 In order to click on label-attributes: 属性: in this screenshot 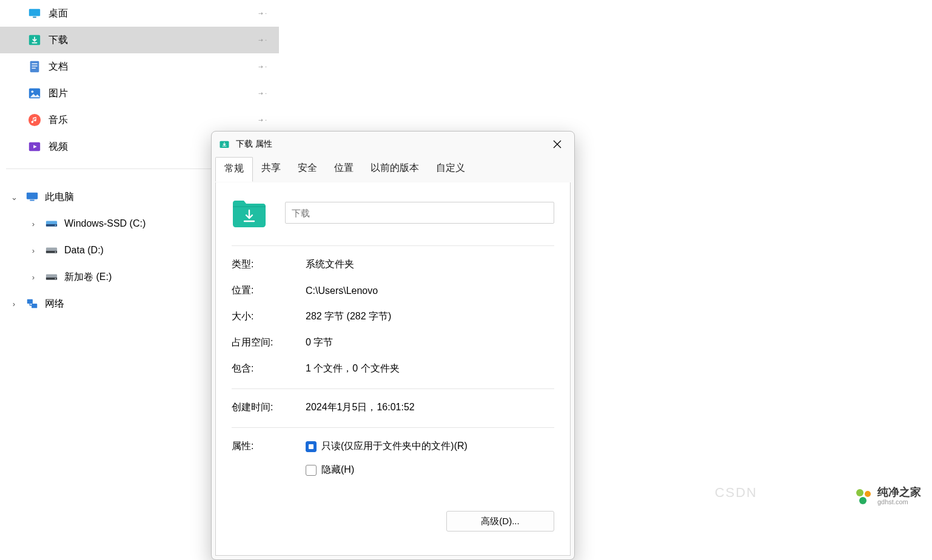, I will do `click(269, 458)`.